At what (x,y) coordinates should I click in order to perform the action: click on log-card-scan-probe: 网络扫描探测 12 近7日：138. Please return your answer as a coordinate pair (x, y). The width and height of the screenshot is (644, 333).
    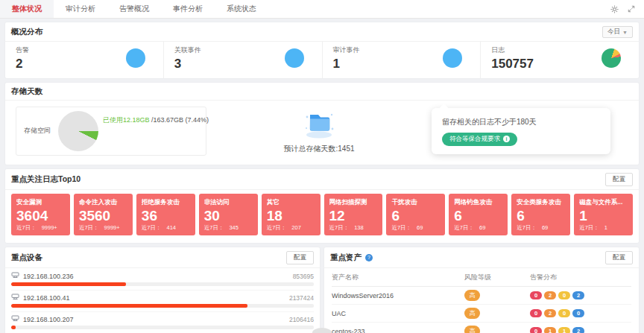
    Looking at the image, I should click on (353, 215).